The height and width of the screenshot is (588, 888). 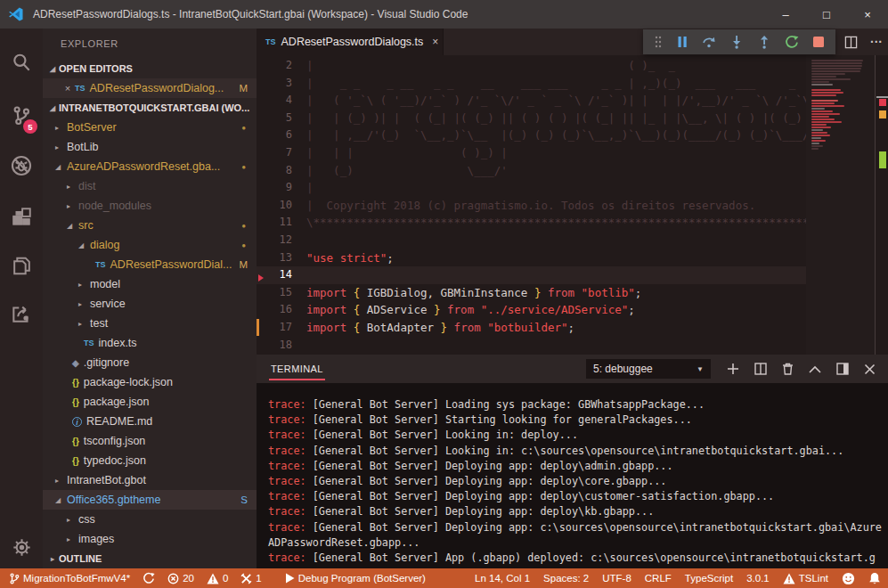 What do you see at coordinates (150, 284) in the screenshot?
I see `tree-item: ▸model` at bounding box center [150, 284].